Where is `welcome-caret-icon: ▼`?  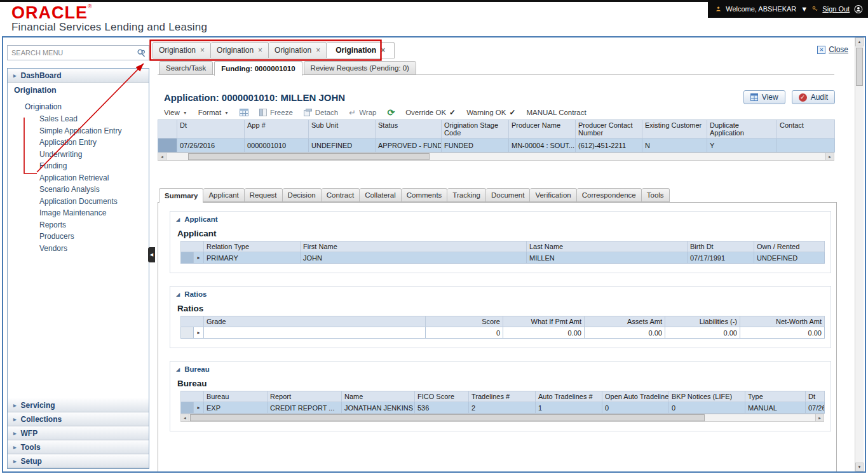
welcome-caret-icon: ▼ is located at coordinates (804, 9).